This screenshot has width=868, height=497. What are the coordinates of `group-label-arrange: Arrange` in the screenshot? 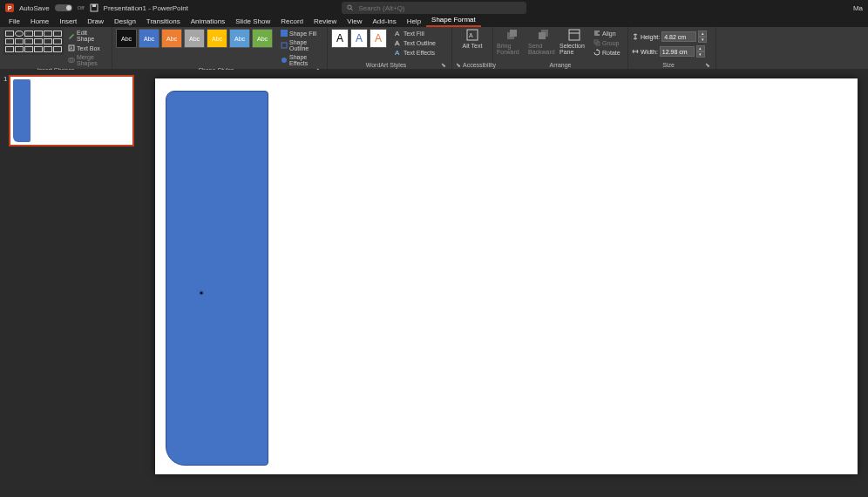 It's located at (560, 65).